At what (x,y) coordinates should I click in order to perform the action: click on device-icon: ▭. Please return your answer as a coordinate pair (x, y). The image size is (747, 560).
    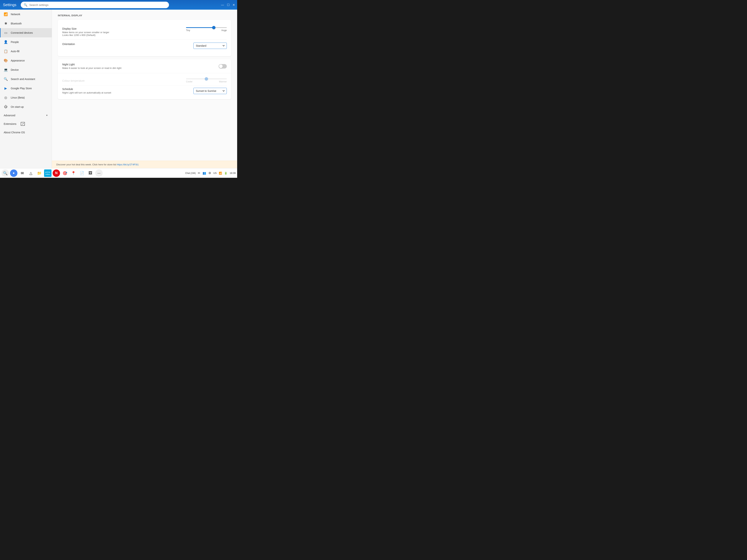
    Looking at the image, I should click on (6, 33).